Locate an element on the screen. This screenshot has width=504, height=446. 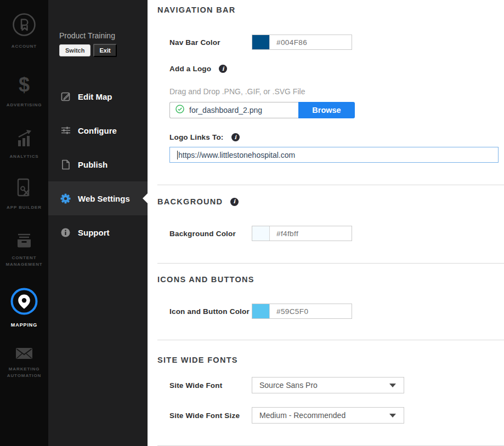
map-pin-icon is located at coordinates (24, 302).